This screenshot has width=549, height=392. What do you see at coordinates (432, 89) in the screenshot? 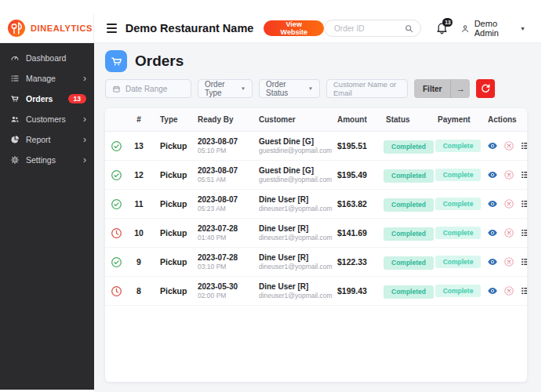
I see `filter-button: Filter` at bounding box center [432, 89].